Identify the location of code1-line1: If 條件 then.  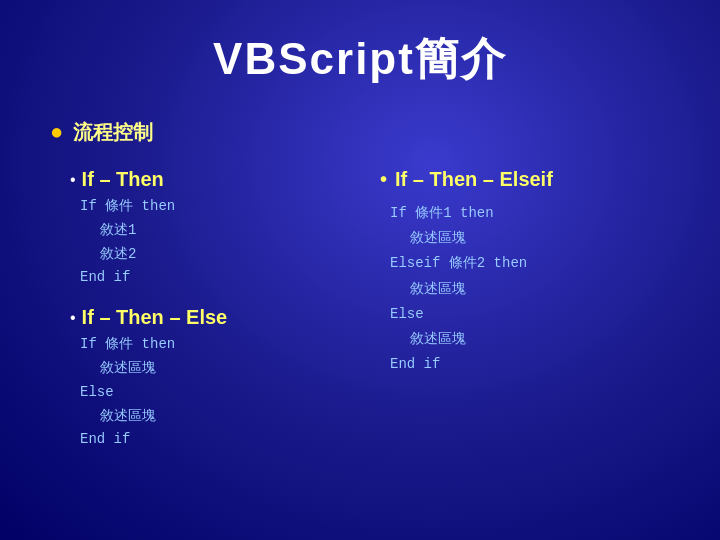
(210, 207).